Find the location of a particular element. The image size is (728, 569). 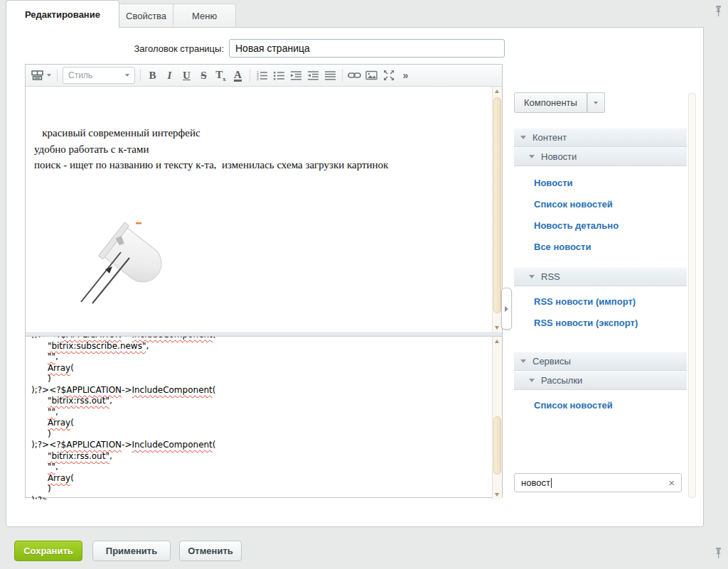

text-cursor is located at coordinates (552, 483).